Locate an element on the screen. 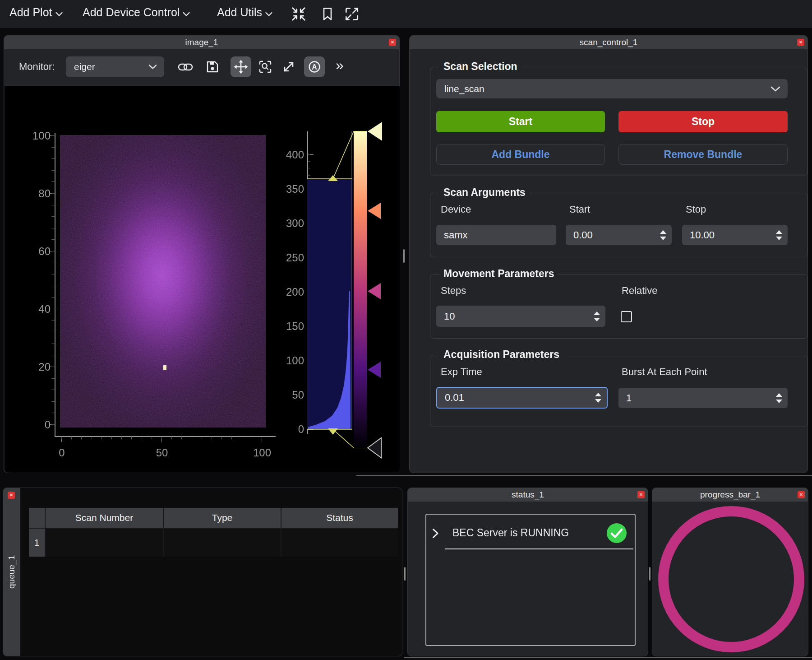  menu-add-device-control: Add Device Control is located at coordinates (136, 13).